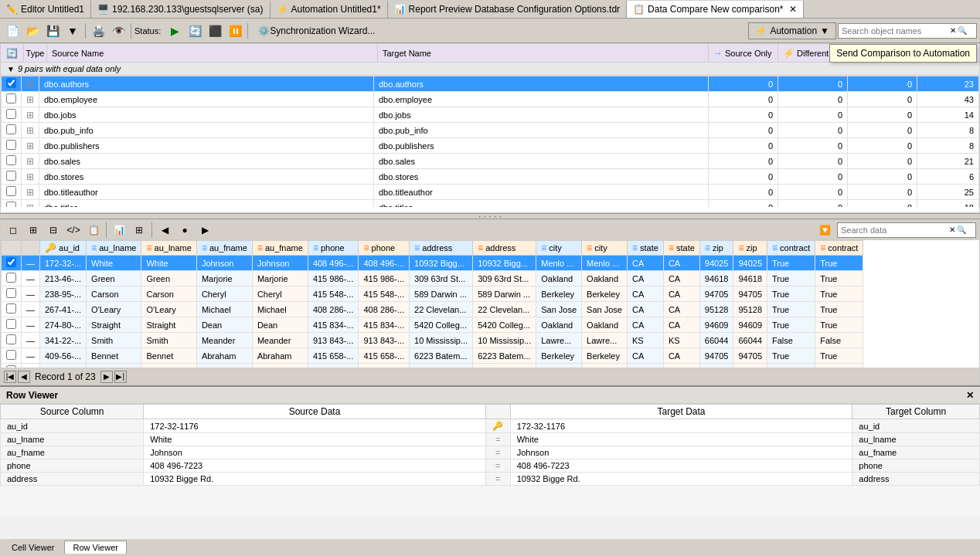  What do you see at coordinates (73, 230) in the screenshot?
I see `code-btn: </>` at bounding box center [73, 230].